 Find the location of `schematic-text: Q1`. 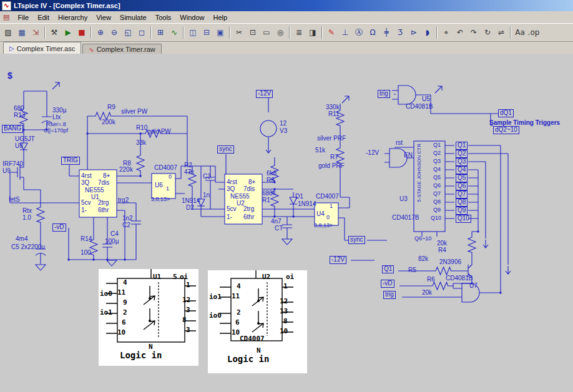

schematic-text: Q1 is located at coordinates (437, 145).